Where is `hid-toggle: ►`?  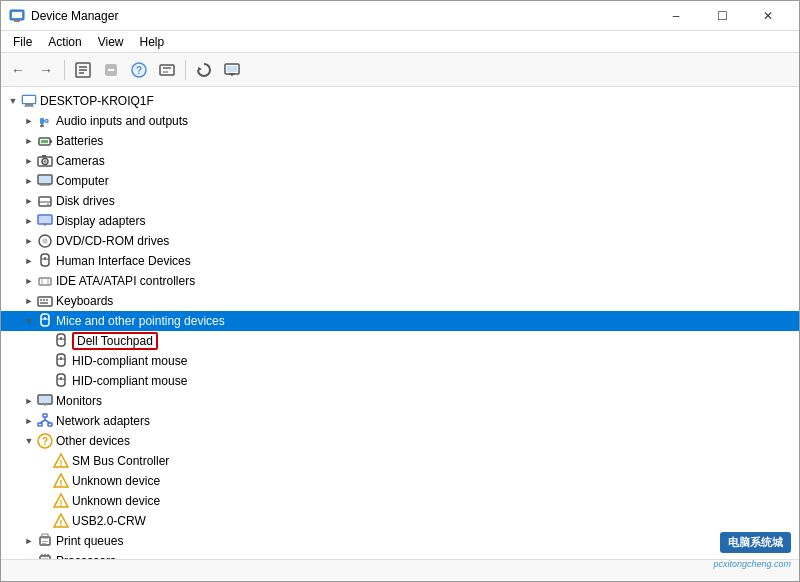 hid-toggle: ► is located at coordinates (29, 261).